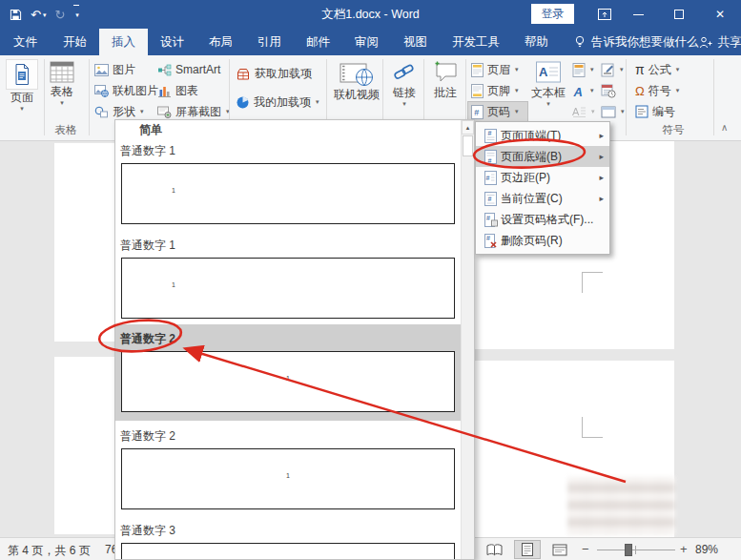 The width and height of the screenshot is (741, 560). Describe the element at coordinates (74, 42) in the screenshot. I see `tab-home: 开始` at that location.